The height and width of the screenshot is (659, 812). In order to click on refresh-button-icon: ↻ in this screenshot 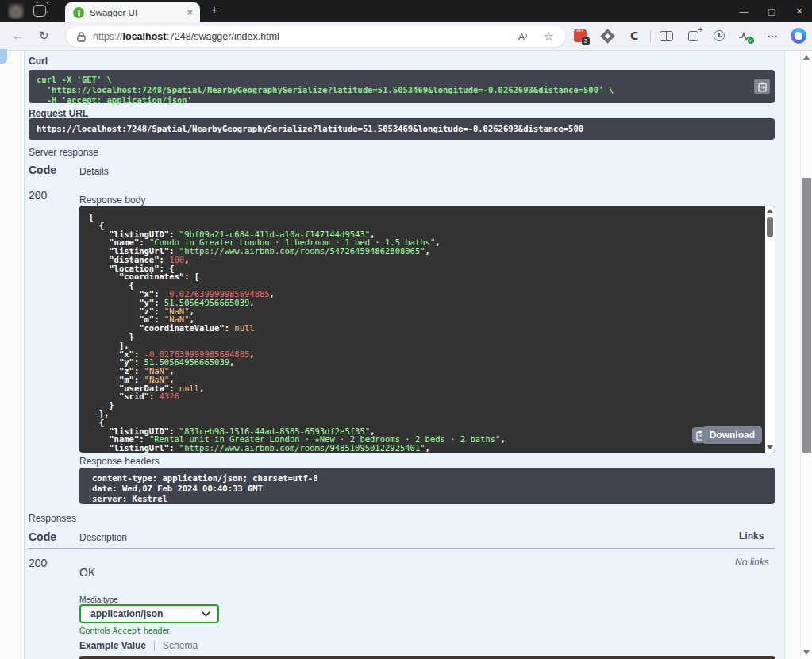, I will do `click(44, 36)`.